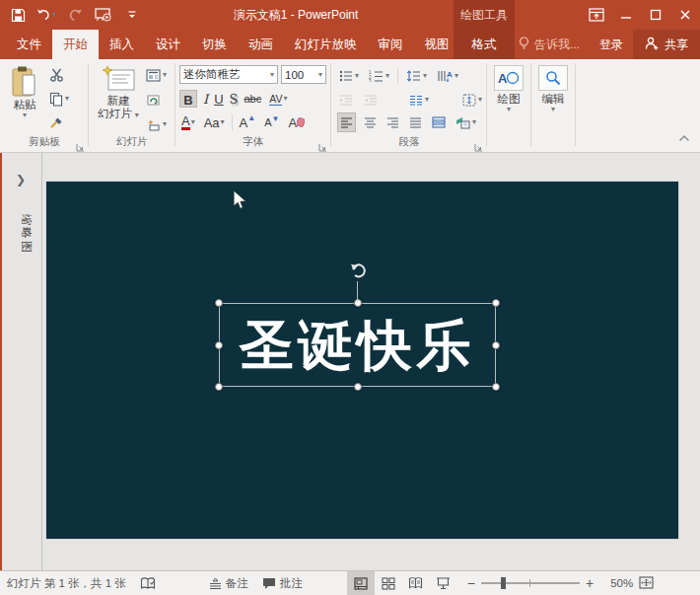 This screenshot has width=700, height=595. What do you see at coordinates (438, 44) in the screenshot?
I see `tab-view: 视图` at bounding box center [438, 44].